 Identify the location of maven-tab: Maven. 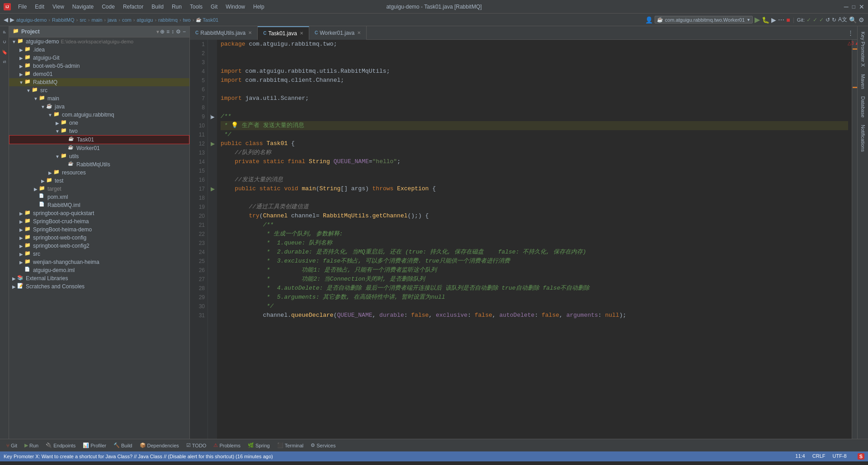
(863, 81).